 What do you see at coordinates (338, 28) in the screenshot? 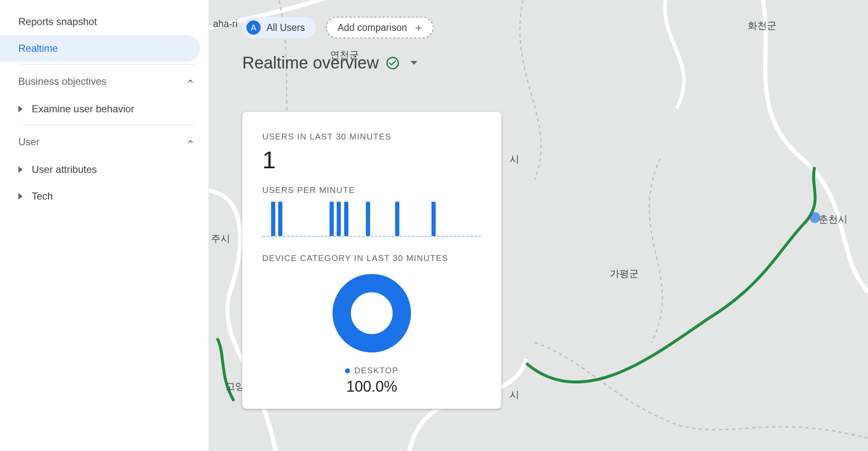
I see `comparison-bar: A All Users Add comparison ＋` at bounding box center [338, 28].